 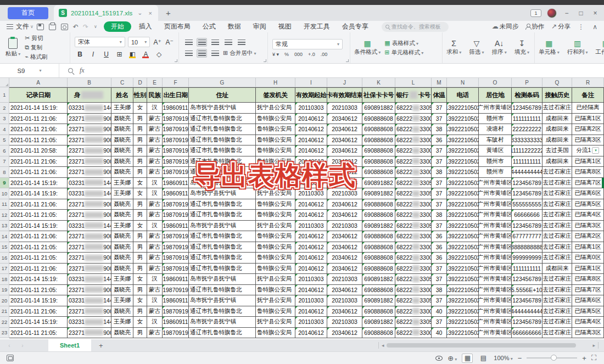 I want to click on cell-P21: 4444444444, so click(x=527, y=312).